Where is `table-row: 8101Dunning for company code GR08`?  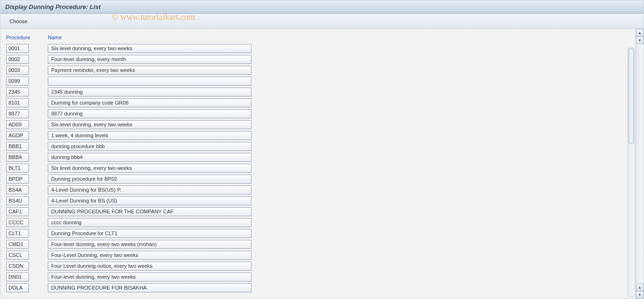
table-row: 8101Dunning for company code GR08 is located at coordinates (315, 103).